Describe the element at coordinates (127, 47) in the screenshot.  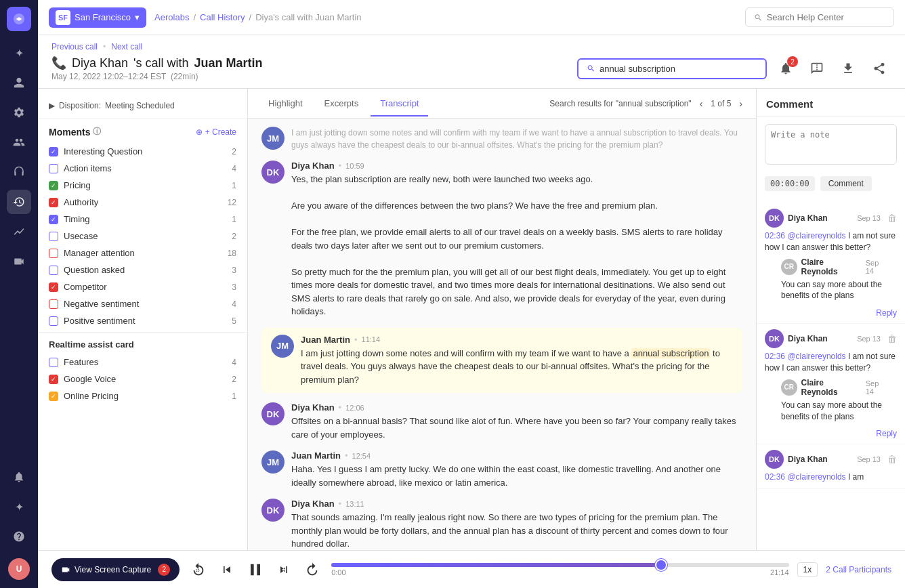
I see `next-call-link: Next call` at that location.